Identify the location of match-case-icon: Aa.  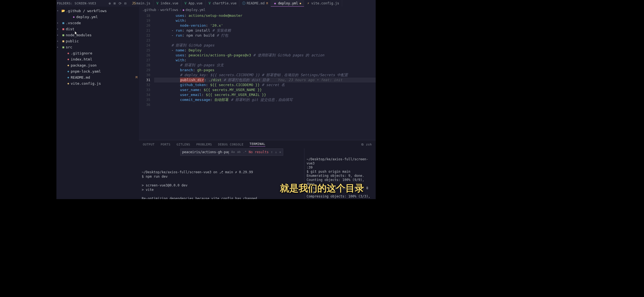
(233, 152).